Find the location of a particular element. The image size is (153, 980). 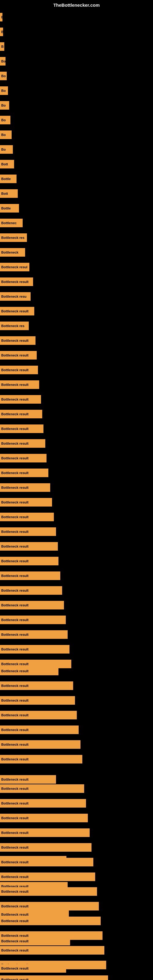

bar-item-2: B is located at coordinates (2, 32).